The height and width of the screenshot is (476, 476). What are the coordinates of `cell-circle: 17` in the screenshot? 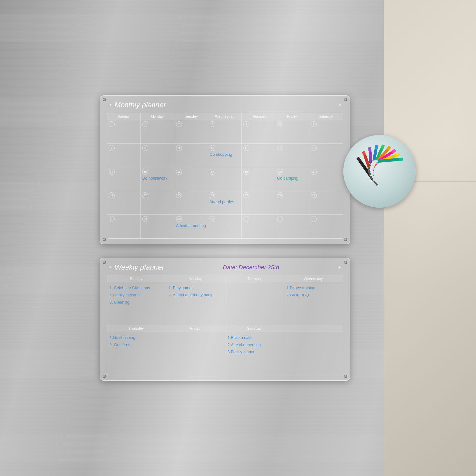 It's located at (212, 172).